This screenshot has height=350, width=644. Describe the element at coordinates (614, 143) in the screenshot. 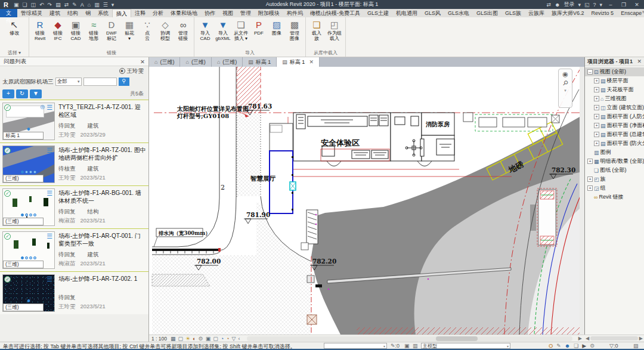

I see `tree-item-面积平面 (防火分区面积): +▤面积平面 (防火分区面积)` at that location.